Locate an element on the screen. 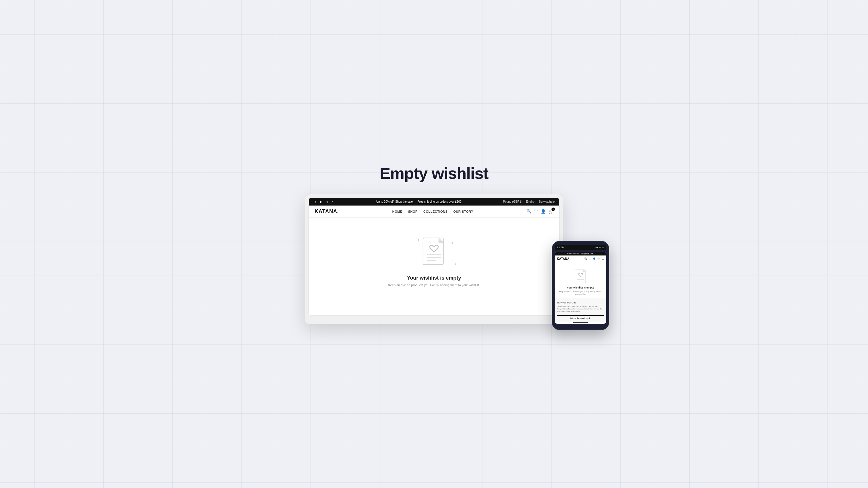  phone-nav: KATANA. 🔍 ♡ 👤 🛒 ☰ is located at coordinates (580, 259).